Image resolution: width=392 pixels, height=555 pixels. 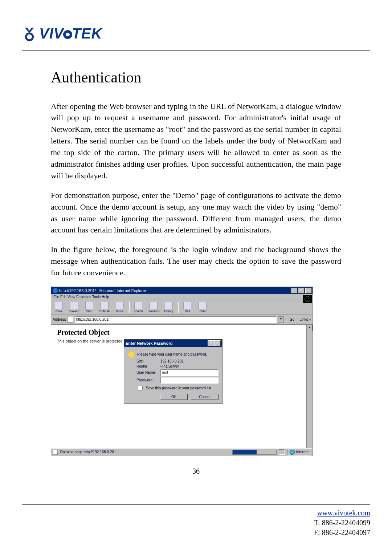 What do you see at coordinates (211, 343) in the screenshot?
I see `dialog-help-button: ?` at bounding box center [211, 343].